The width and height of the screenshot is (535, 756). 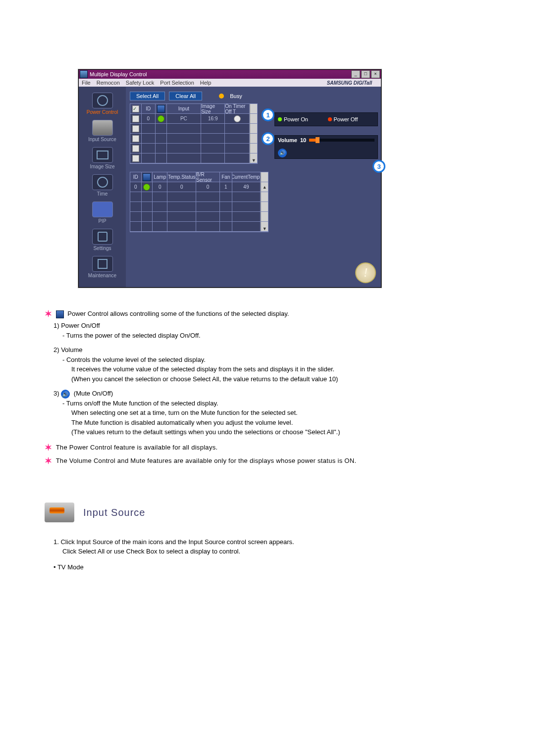 What do you see at coordinates (265, 187) in the screenshot?
I see `scroll-up-icon: ▲` at bounding box center [265, 187].